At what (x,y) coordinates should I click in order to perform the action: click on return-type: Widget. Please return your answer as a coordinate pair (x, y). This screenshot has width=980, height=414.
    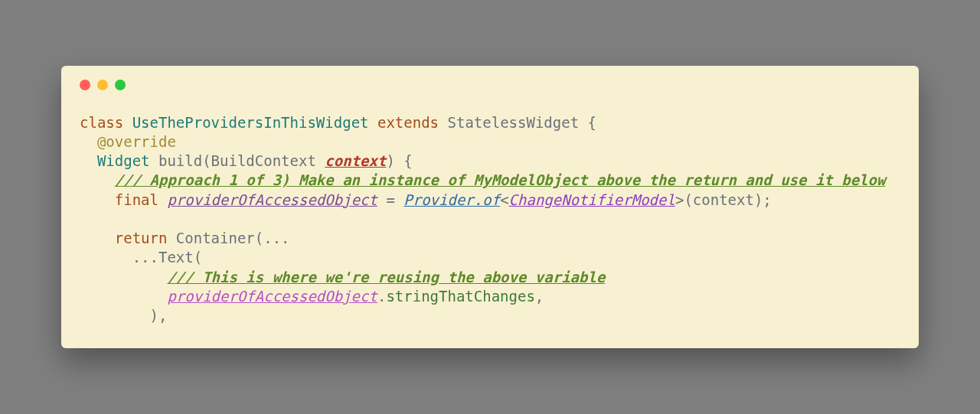
    Looking at the image, I should click on (124, 161).